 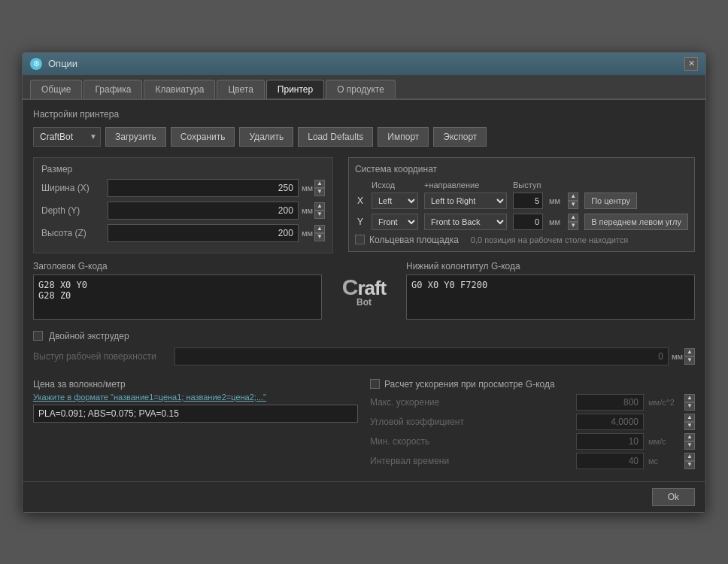 I want to click on width-row: Ширина (X) мм ▲ ▼, so click(x=184, y=188).